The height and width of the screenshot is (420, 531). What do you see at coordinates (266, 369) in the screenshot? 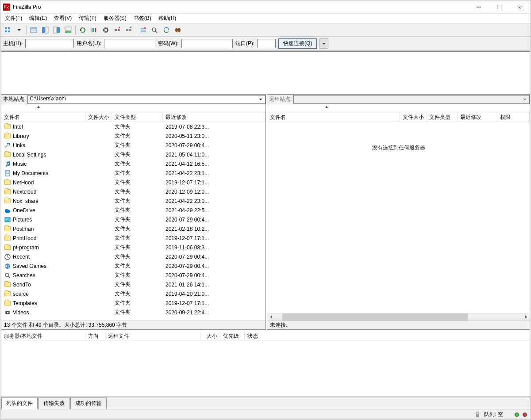
I see `queue-body` at bounding box center [266, 369].